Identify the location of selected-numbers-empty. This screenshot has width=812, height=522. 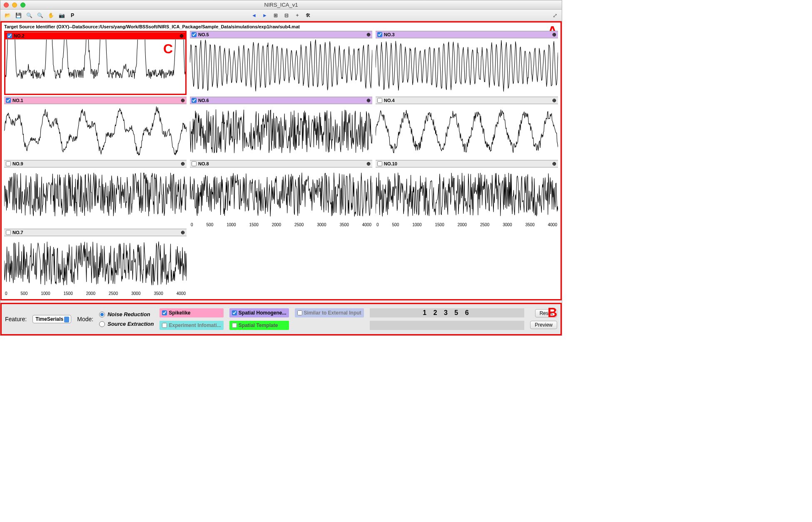
(447, 325).